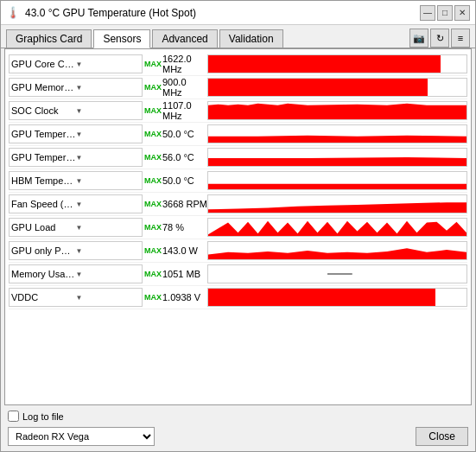 The height and width of the screenshot is (452, 476). I want to click on menu-icon-button: ≡, so click(460, 38).